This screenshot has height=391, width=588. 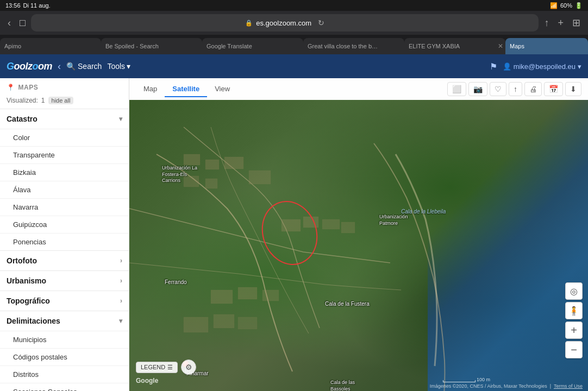 I want to click on browser-tab-maps: Maps, so click(x=547, y=46).